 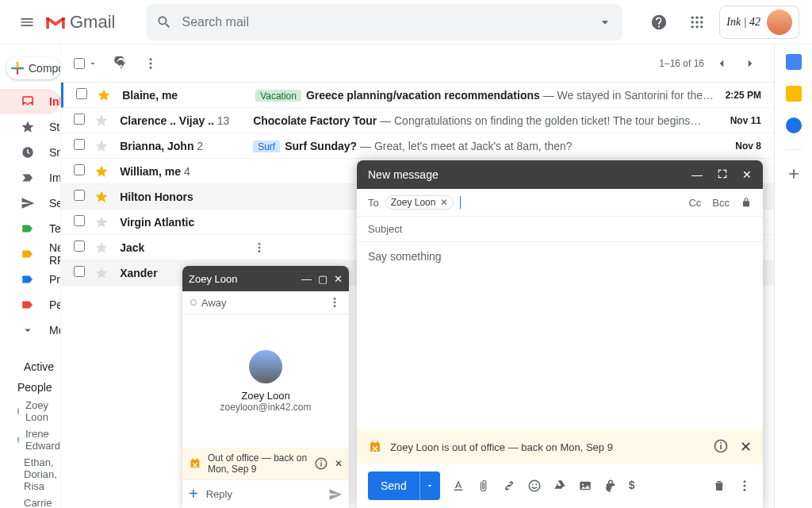 What do you see at coordinates (30, 102) in the screenshot?
I see `nav-inbox: Inbox8` at bounding box center [30, 102].